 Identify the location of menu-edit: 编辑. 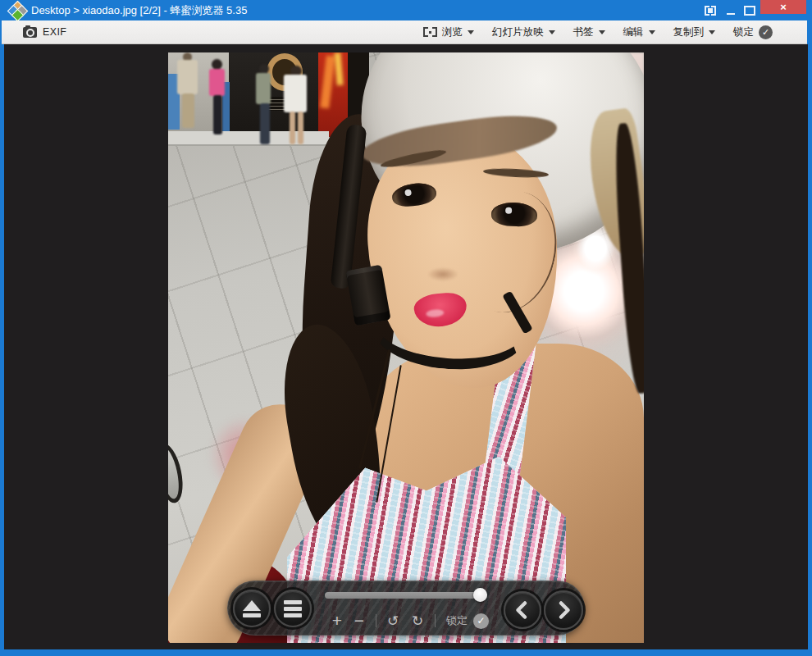
(640, 33).